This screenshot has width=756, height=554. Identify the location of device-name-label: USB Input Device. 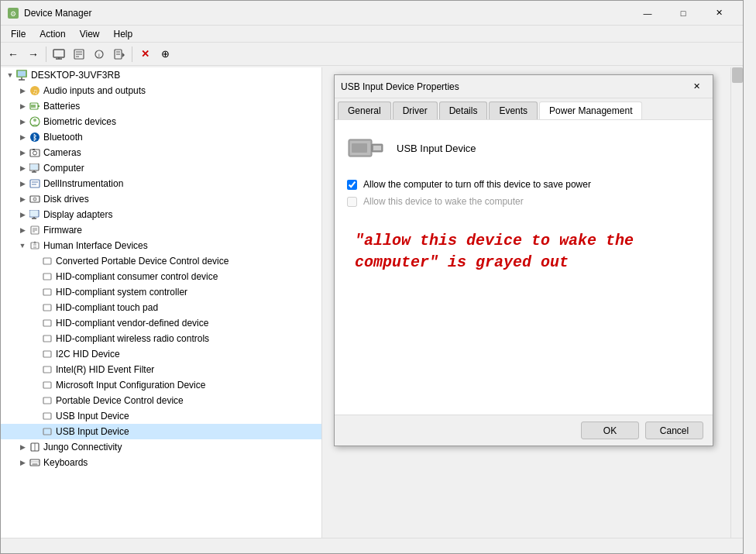
(437, 149).